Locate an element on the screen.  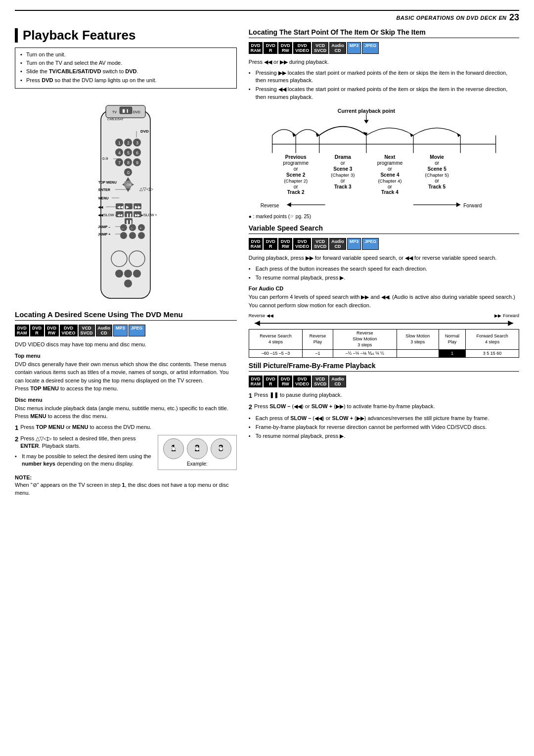
svg-text: (Chapter 3) is located at coordinates (343, 175).